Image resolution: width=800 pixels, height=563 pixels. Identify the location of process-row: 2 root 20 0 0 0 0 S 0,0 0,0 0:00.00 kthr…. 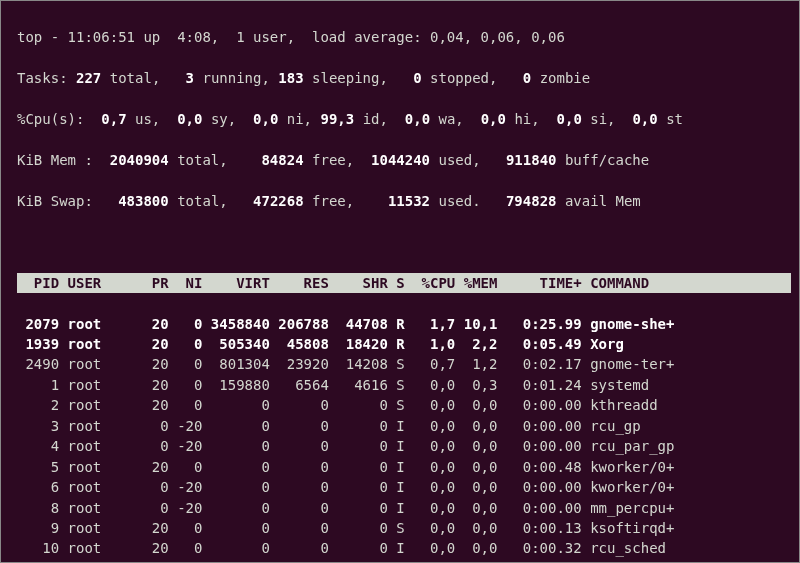
(404, 405).